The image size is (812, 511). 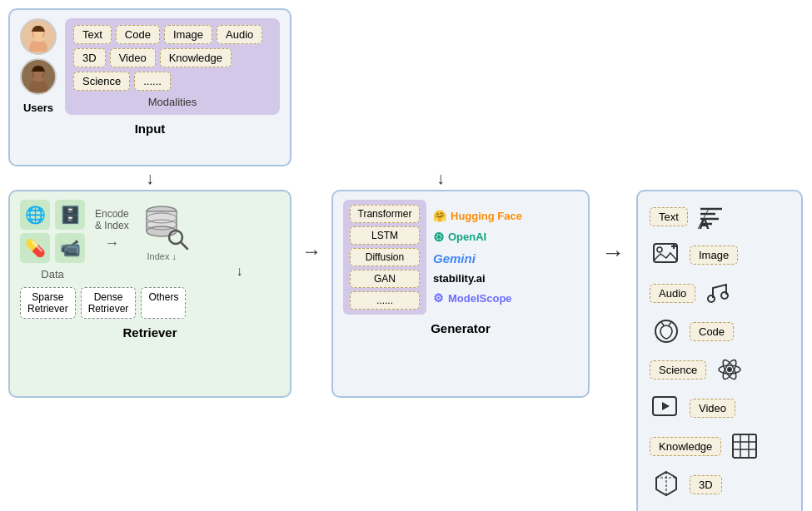 I want to click on modality-science: Science, so click(x=102, y=82).